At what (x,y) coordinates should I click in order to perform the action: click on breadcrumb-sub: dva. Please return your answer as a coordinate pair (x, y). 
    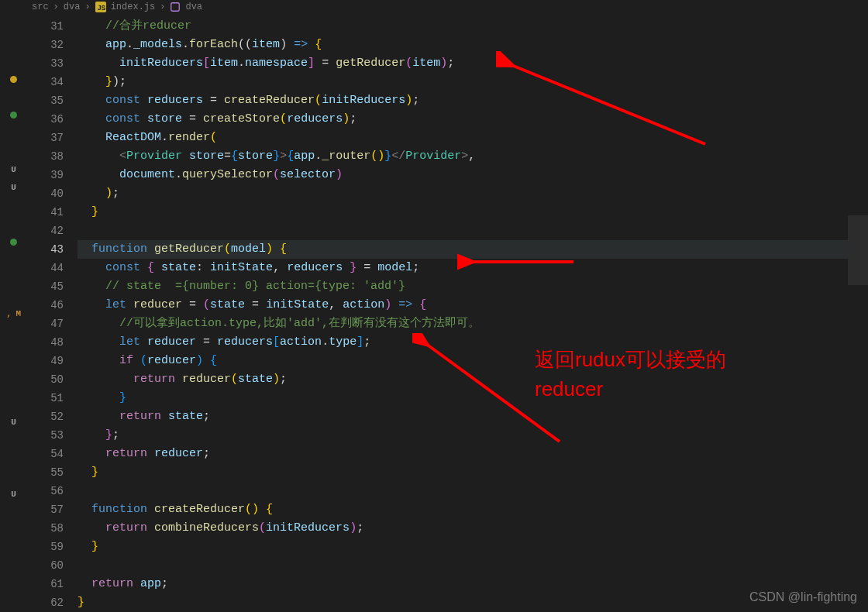
    Looking at the image, I should click on (72, 7).